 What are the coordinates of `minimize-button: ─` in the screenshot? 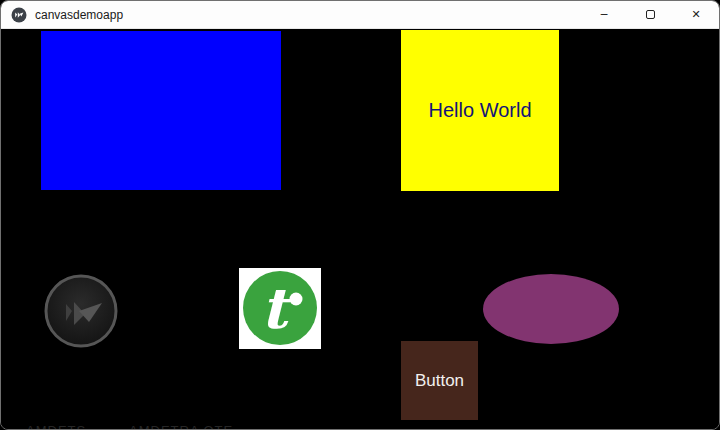 It's located at (604, 14).